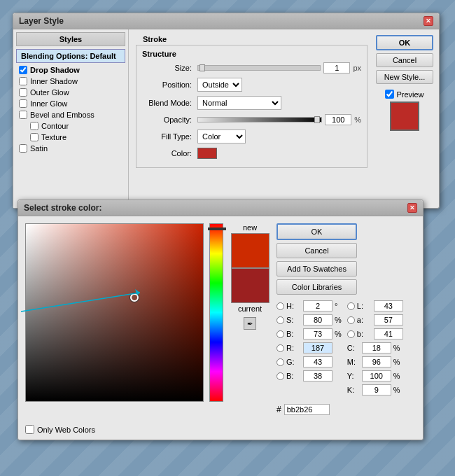 The image size is (455, 476). Describe the element at coordinates (252, 120) in the screenshot. I see `opacity-row: Opacity: %` at that location.